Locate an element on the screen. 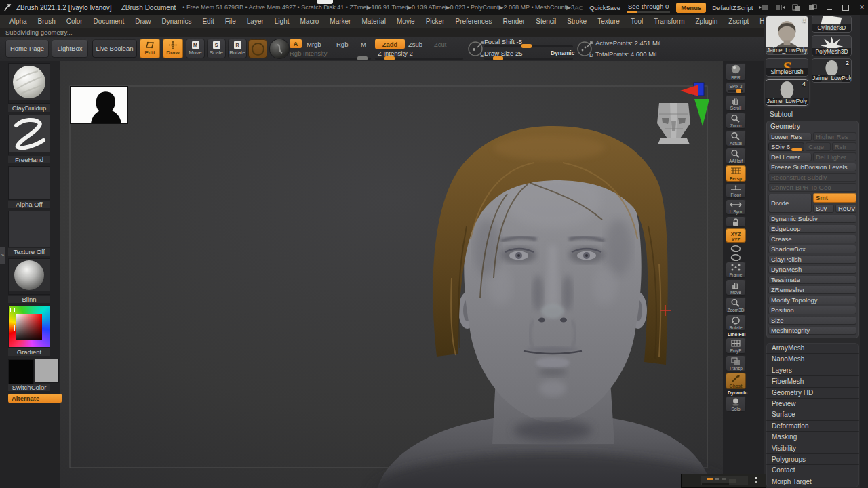 This screenshot has height=488, width=868. menu-picker: Picker is located at coordinates (435, 22).